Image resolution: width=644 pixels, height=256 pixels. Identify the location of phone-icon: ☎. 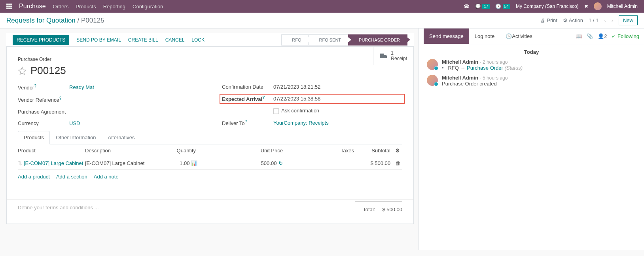
(467, 6).